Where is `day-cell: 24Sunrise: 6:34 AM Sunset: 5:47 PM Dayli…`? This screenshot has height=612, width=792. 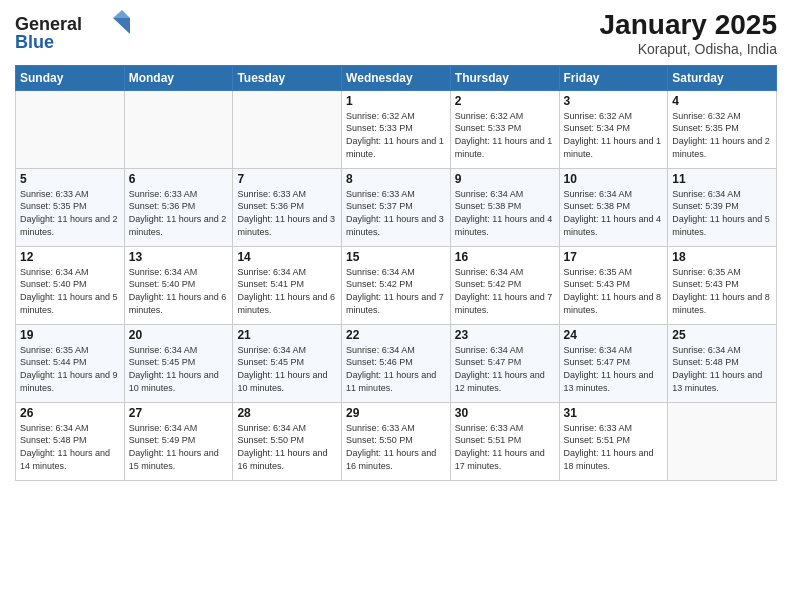 day-cell: 24Sunrise: 6:34 AM Sunset: 5:47 PM Dayli… is located at coordinates (614, 363).